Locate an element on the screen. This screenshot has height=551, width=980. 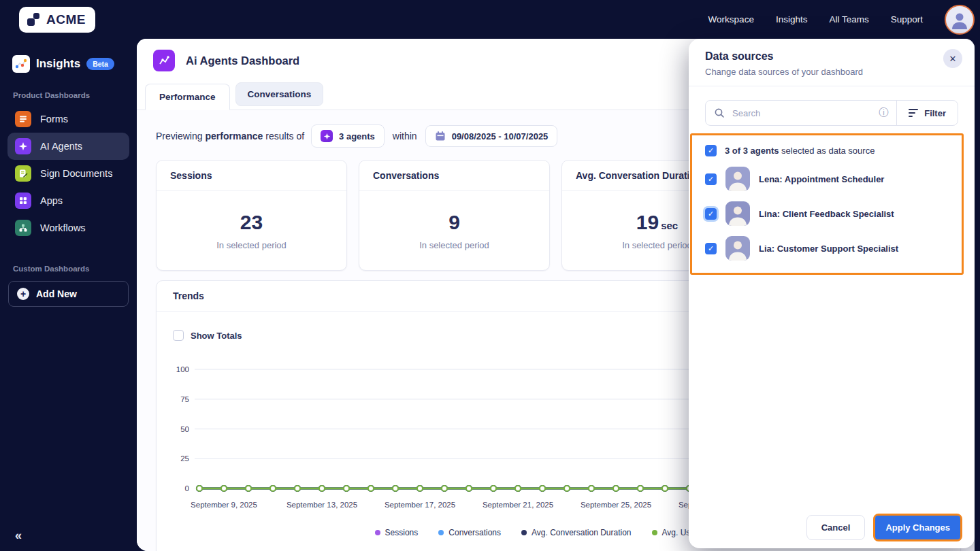
cancel-button: Cancel is located at coordinates (836, 528).